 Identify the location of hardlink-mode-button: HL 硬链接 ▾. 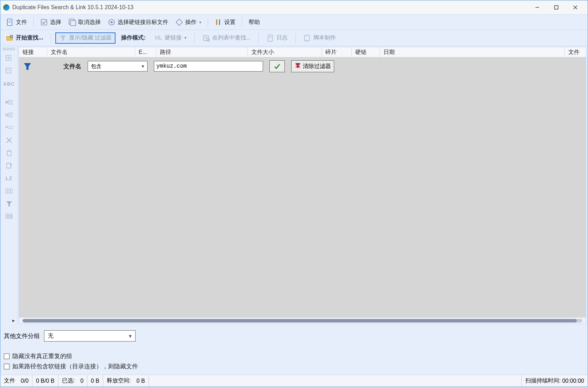
(171, 38).